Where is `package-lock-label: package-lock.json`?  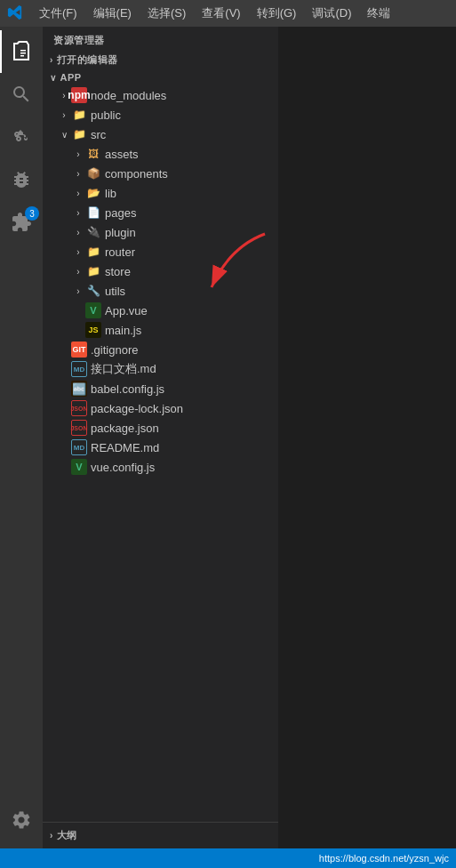
package-lock-label: package-lock.json is located at coordinates (137, 409).